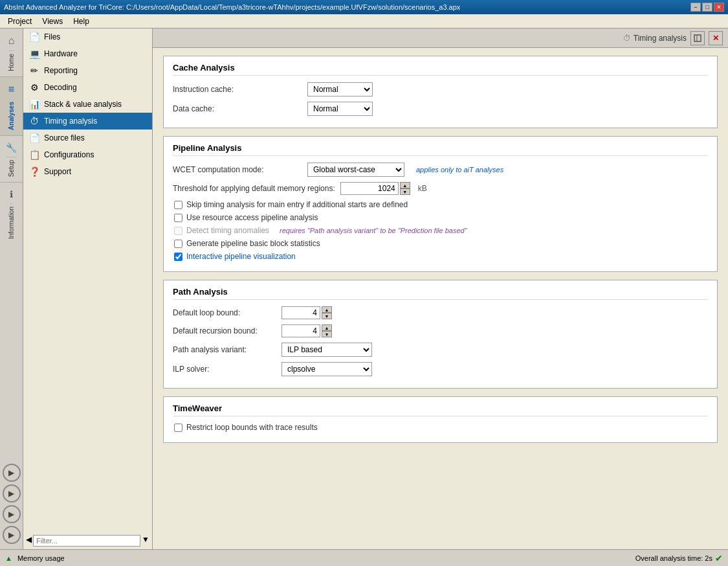  What do you see at coordinates (225, 331) in the screenshot?
I see `recursion-bound-label: Default recursion bound:` at bounding box center [225, 331].